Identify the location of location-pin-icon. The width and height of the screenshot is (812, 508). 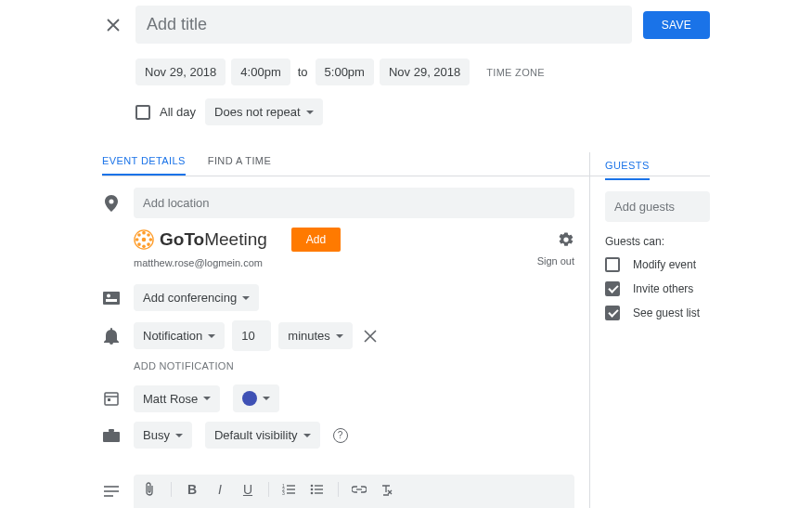
(111, 203).